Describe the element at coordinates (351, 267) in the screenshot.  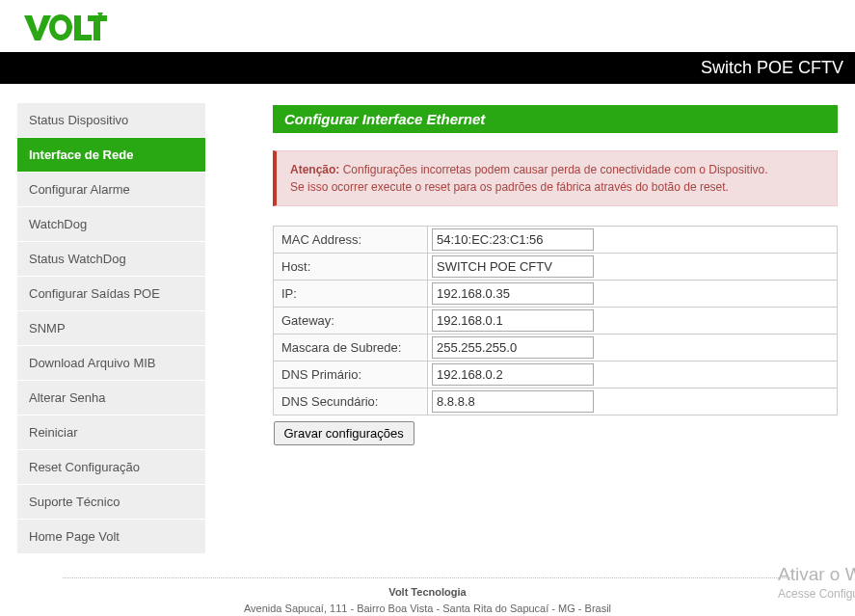
I see `label-host: Host:` at that location.